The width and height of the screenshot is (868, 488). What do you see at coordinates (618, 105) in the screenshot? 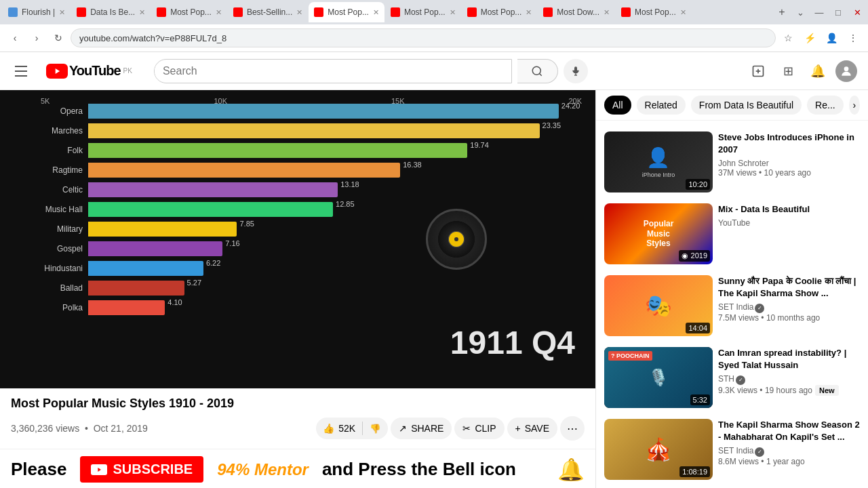
I see `sidebar-tab-all: All` at bounding box center [618, 105].